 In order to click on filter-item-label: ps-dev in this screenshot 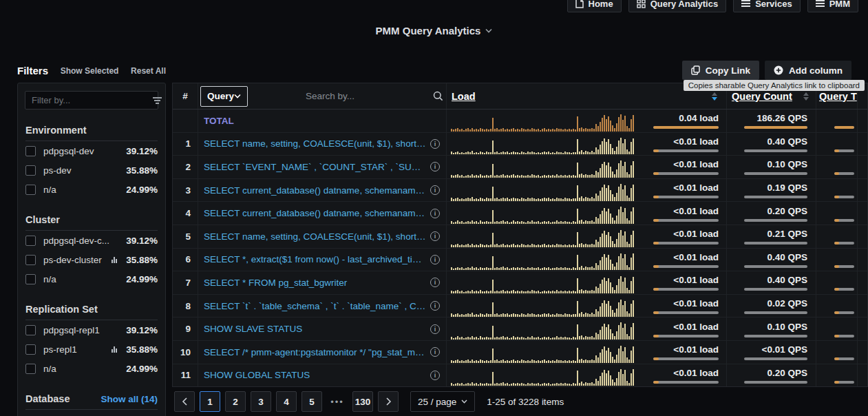, I will do `click(81, 171)`.